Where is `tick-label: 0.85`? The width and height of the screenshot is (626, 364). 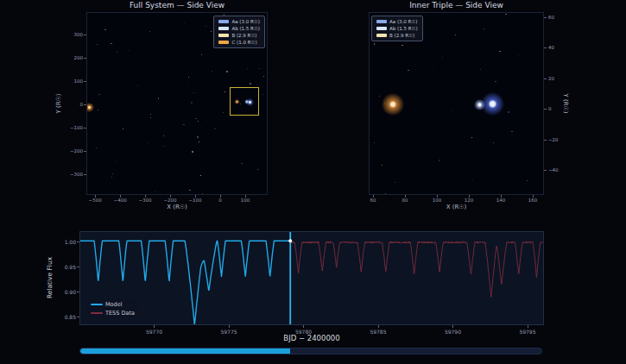 tick-label: 0.85 is located at coordinates (71, 317).